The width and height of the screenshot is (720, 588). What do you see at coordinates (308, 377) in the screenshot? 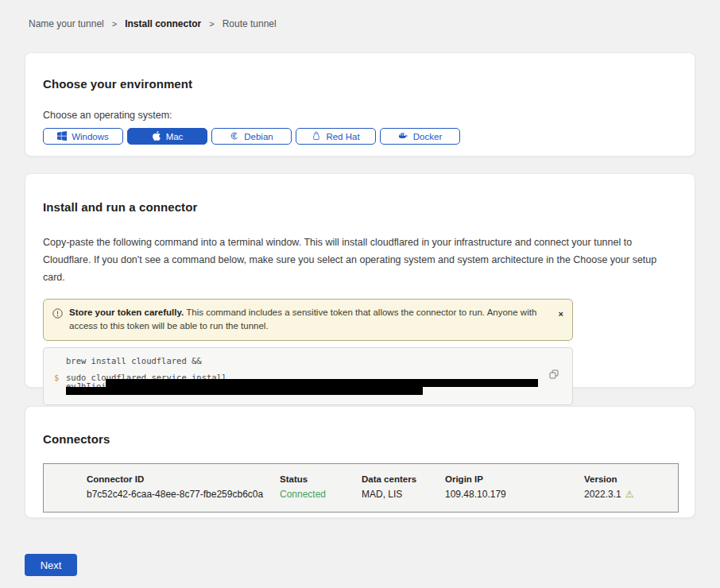
I see `install-command-terminal: brew install cloudflared && $ sudo cloud…` at bounding box center [308, 377].